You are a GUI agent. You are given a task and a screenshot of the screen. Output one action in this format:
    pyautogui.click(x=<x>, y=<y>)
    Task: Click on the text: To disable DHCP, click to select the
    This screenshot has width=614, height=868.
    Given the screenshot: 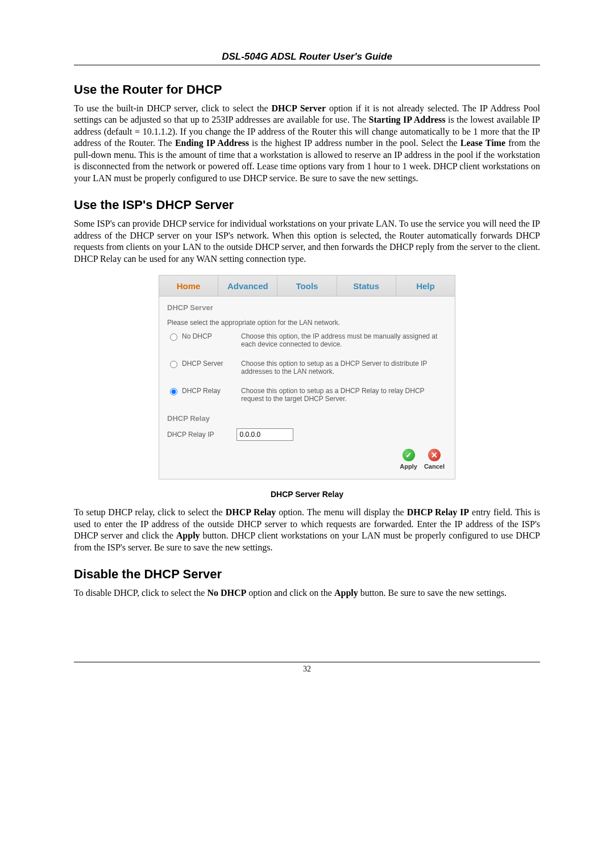 What is the action you would take?
    pyautogui.click(x=140, y=593)
    